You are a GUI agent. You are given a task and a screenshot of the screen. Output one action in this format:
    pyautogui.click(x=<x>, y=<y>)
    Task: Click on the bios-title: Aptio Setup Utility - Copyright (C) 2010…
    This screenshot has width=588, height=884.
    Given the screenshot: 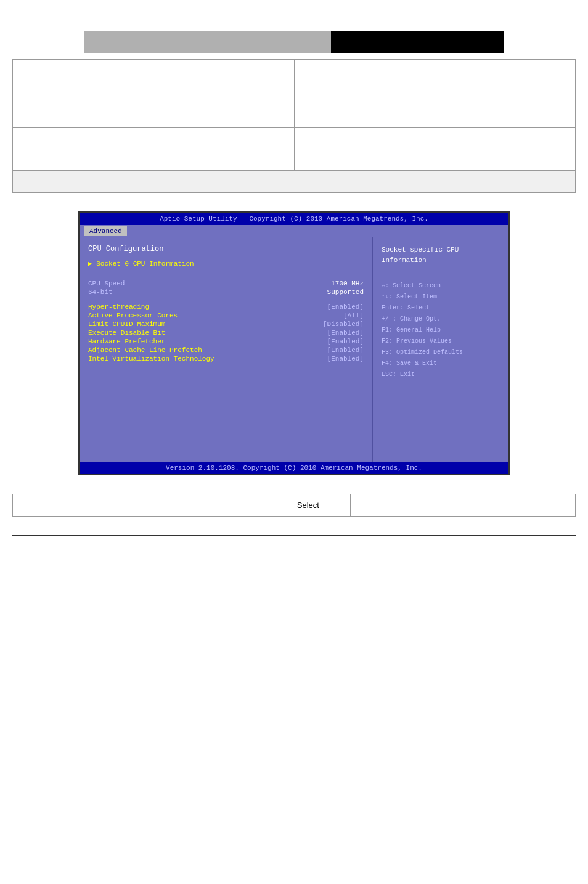 What is the action you would take?
    pyautogui.click(x=294, y=219)
    